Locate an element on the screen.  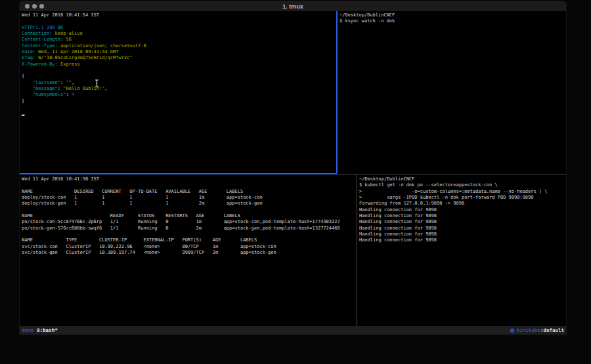
terminal-line: > -o=custom-columns=:metadata.name --no-… is located at coordinates (462, 192).